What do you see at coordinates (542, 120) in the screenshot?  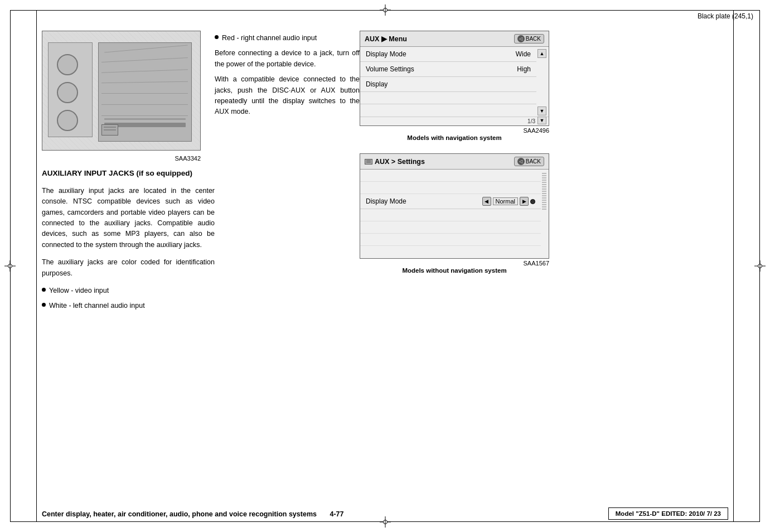 I see `scroll-extra-btn: ▼` at bounding box center [542, 120].